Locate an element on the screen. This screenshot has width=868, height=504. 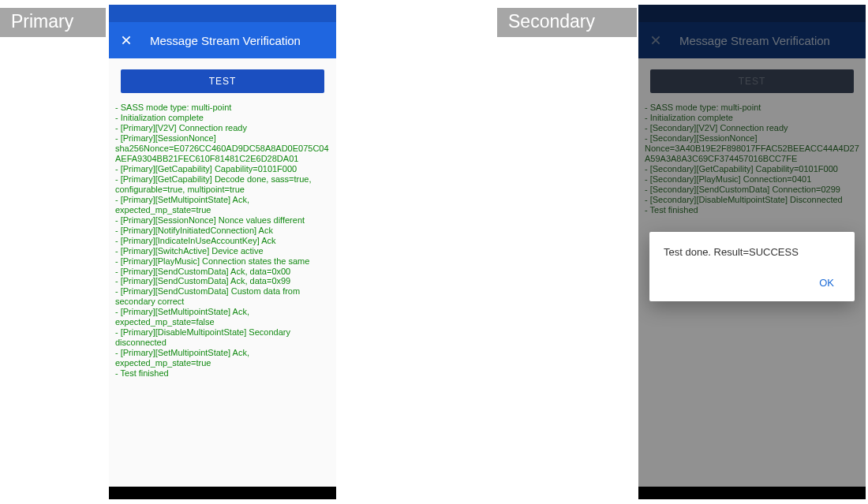
log-line: - [Secondary][SendCustomData] Connection… is located at coordinates (752, 189).